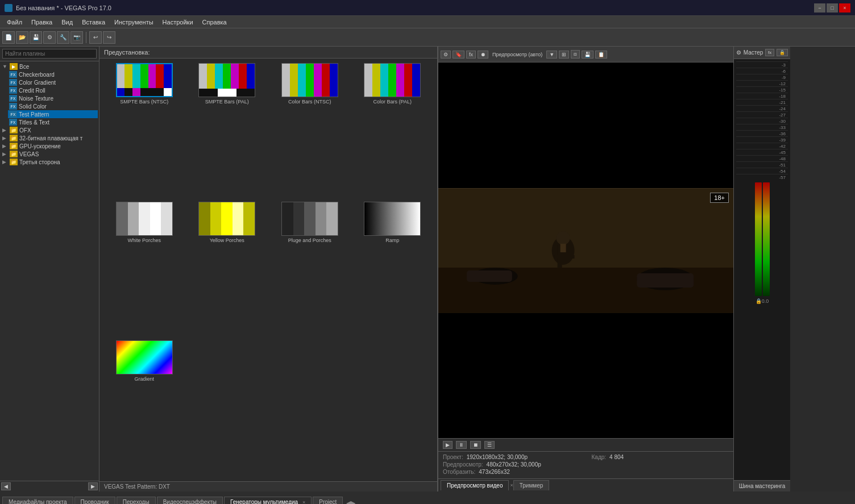 The height and width of the screenshot is (504, 855). What do you see at coordinates (353, 502) in the screenshot?
I see `tab-arrow-right: ▶` at bounding box center [353, 502].